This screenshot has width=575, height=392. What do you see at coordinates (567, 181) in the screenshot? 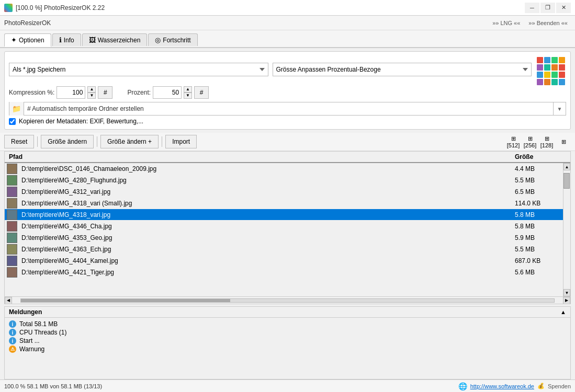
I see `scroll-thumb` at bounding box center [567, 181].